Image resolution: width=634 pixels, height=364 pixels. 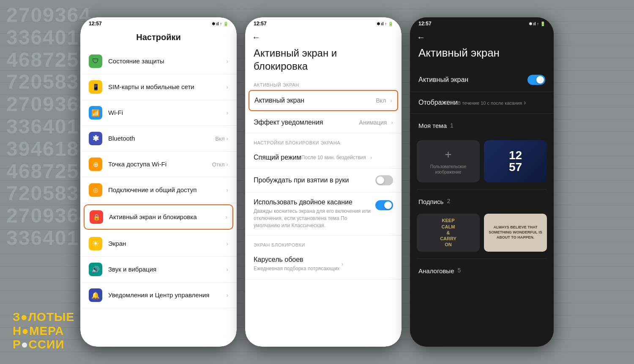 I want to click on sim-label: SIM-карты и мобильные сети, so click(x=151, y=87).